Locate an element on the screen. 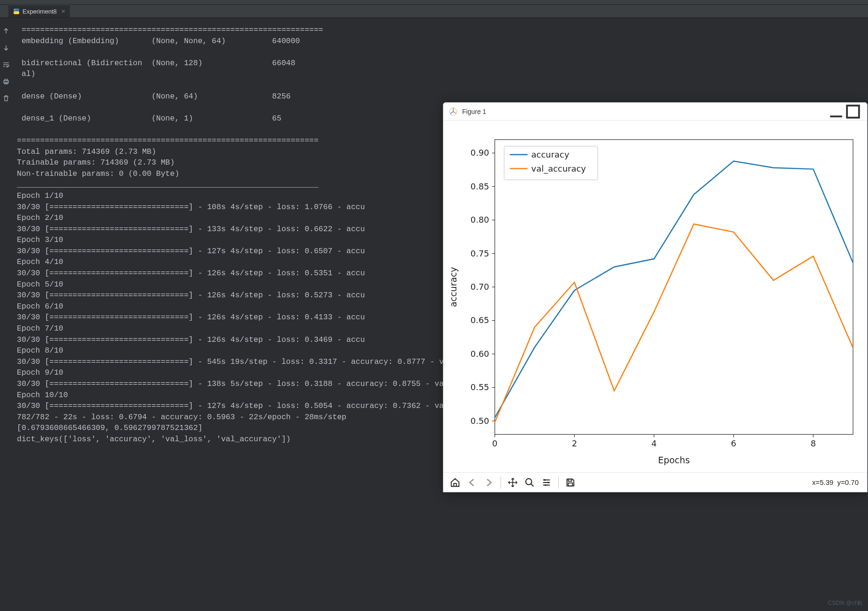 Image resolution: width=868 pixels, height=611 pixels. toolbar-back-button is located at coordinates (472, 483).